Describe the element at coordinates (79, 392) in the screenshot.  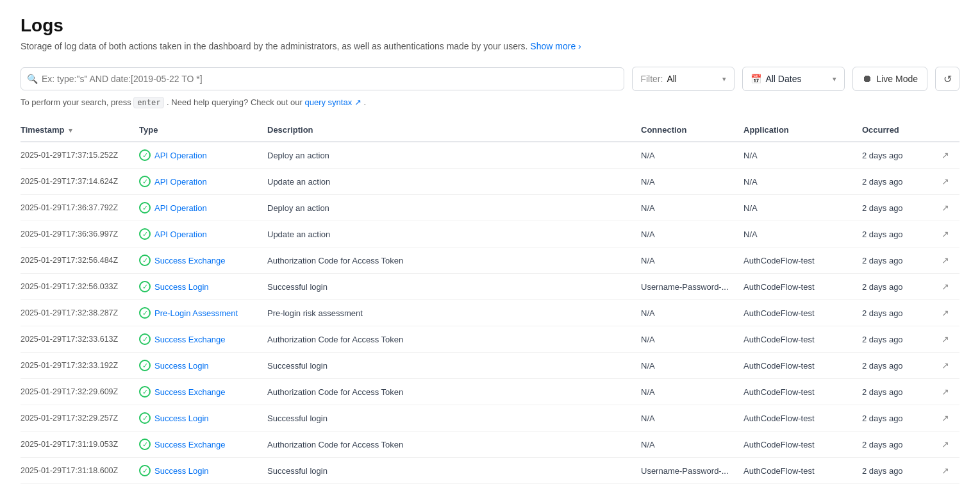
I see `cell-timestamp: 2025-01-29T17:32:29.609Z` at that location.